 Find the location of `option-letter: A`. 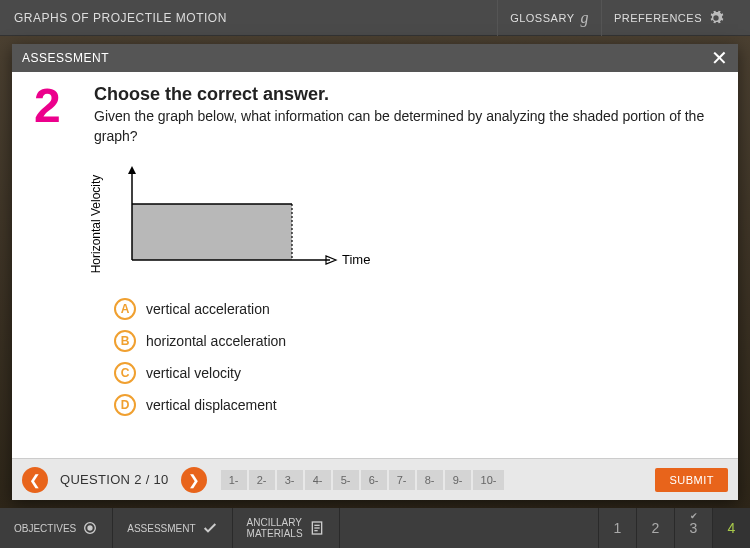

option-letter: A is located at coordinates (125, 309).